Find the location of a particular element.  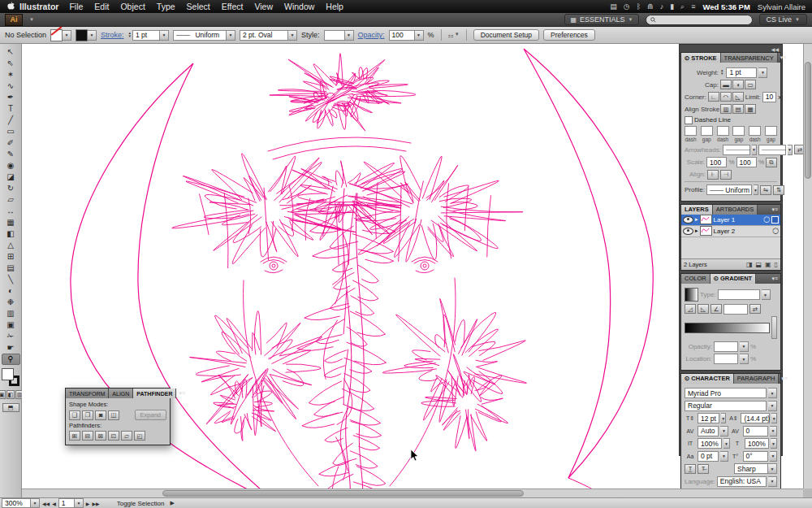

stroke-swatch-dropdown: ▼ is located at coordinates (93, 36).